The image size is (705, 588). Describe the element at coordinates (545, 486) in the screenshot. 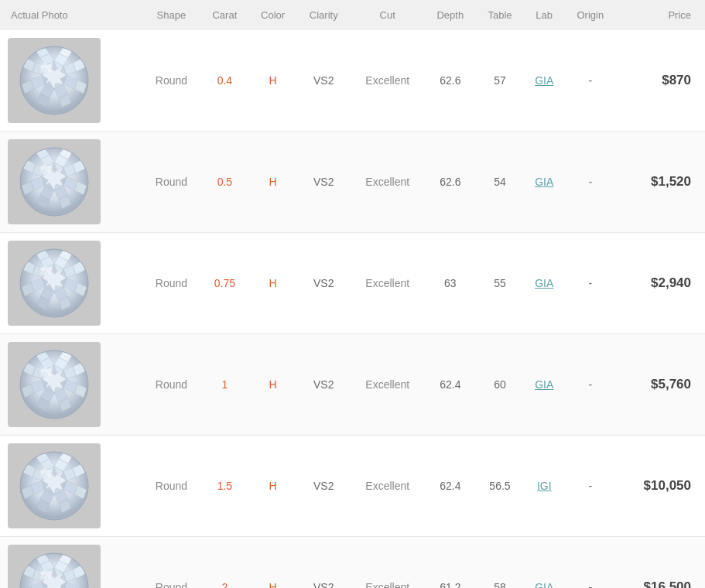

I see `lab-cell: IGI` at that location.